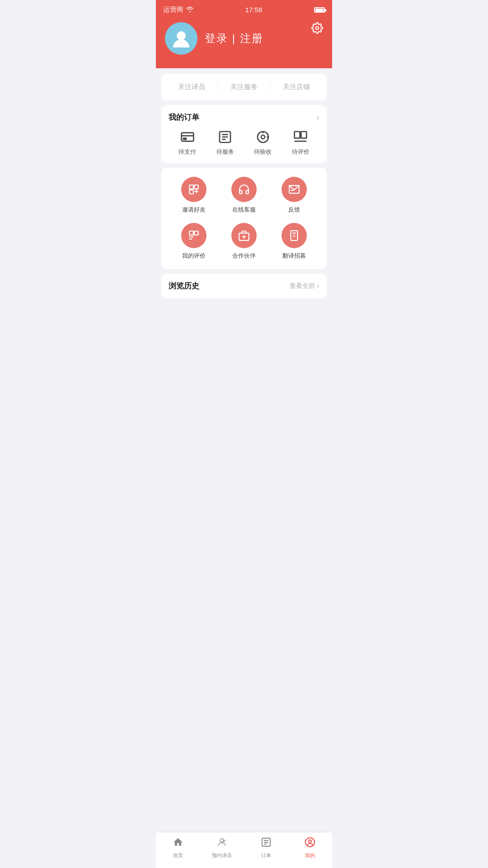 The height and width of the screenshot is (868, 488). I want to click on recruit-label: 翻译招募, so click(294, 256).